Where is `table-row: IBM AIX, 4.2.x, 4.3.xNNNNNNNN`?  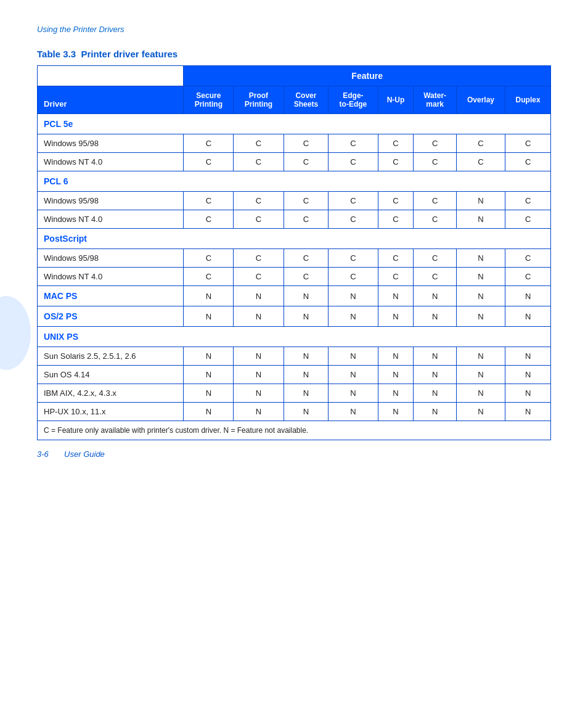
table-row: IBM AIX, 4.2.x, 4.3.xNNNNNNNN is located at coordinates (295, 393).